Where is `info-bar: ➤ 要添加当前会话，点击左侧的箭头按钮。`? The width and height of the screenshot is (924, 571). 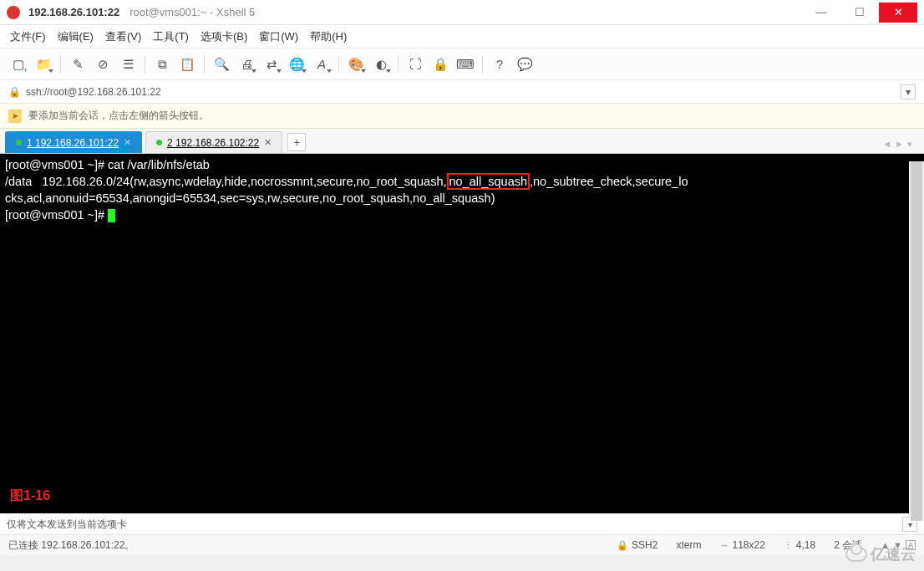
info-bar: ➤ 要添加当前会话，点击左侧的箭头按钮。 is located at coordinates (462, 116).